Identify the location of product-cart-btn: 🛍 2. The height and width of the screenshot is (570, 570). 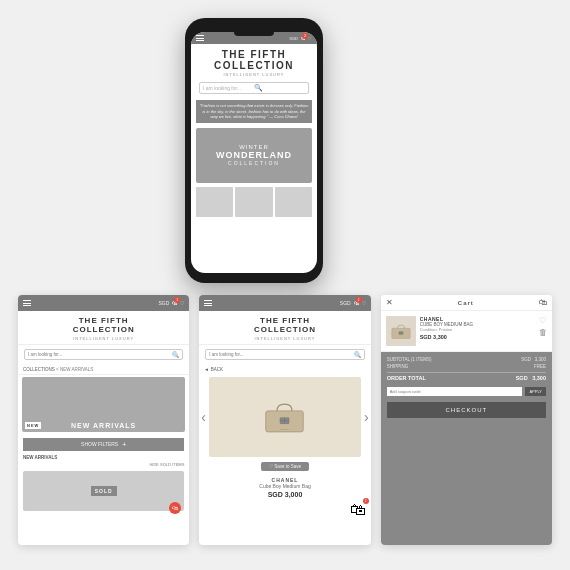
(358, 510).